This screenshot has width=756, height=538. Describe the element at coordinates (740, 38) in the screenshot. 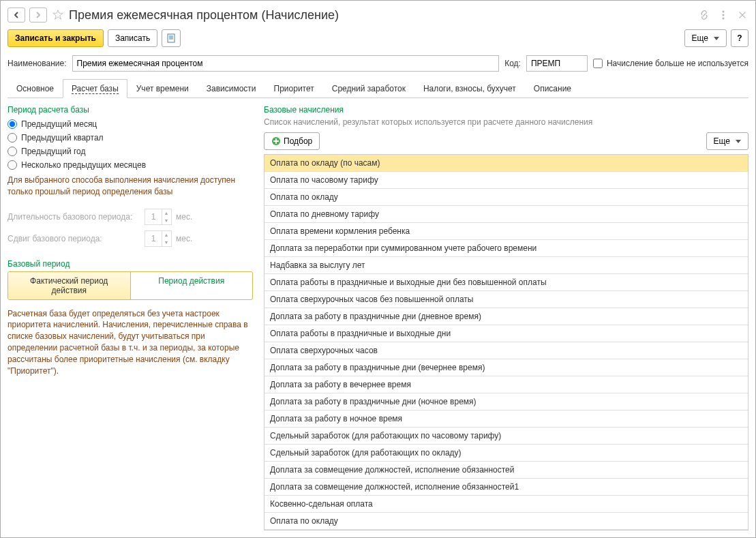

I see `help-button: ?` at that location.